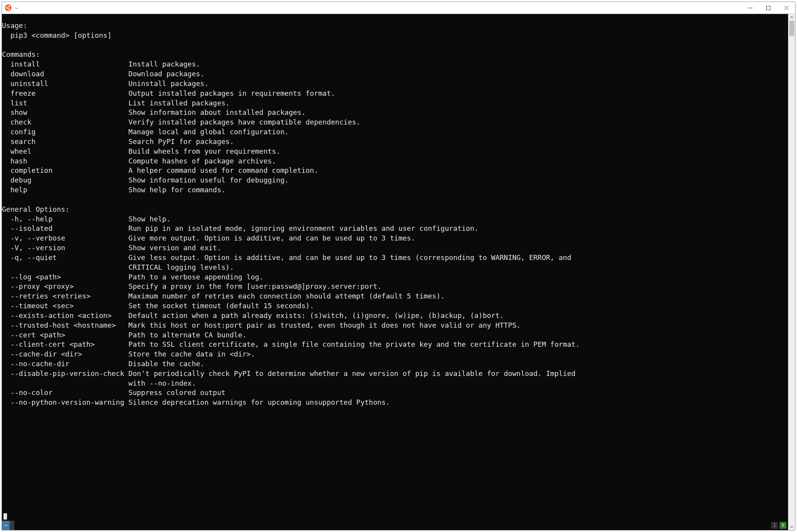 This screenshot has height=532, width=797. Describe the element at coordinates (6, 525) in the screenshot. I see `status-cwd: ~` at that location.